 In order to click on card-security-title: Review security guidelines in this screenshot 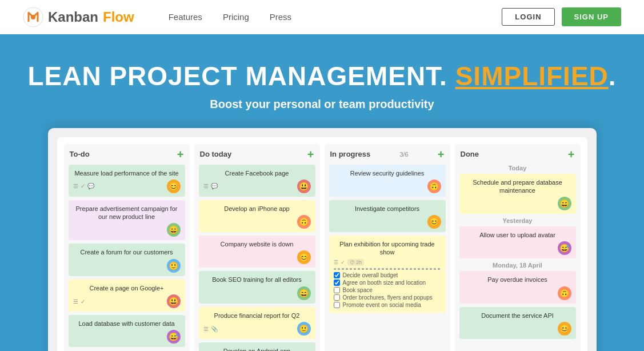, I will do `click(387, 173)`.